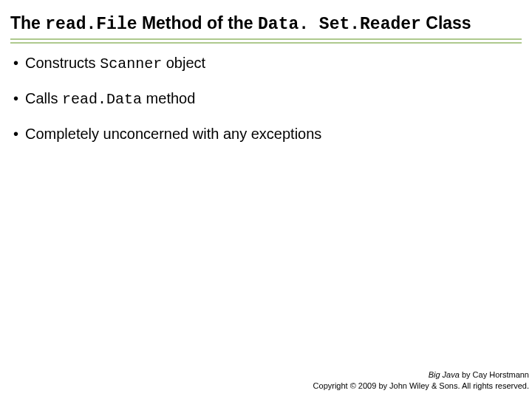 The width and height of the screenshot is (532, 399). I want to click on footer-author: by Cay Horstmann, so click(494, 375).